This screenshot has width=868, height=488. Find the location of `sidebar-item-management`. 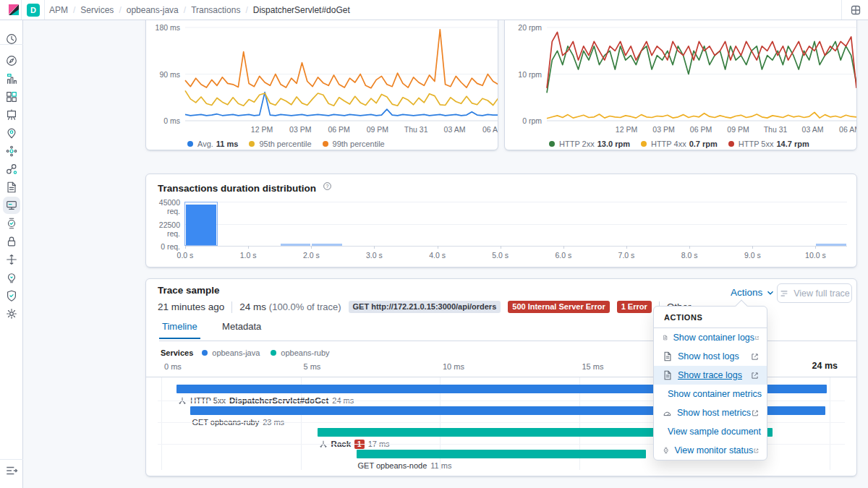

sidebar-item-management is located at coordinates (12, 296).